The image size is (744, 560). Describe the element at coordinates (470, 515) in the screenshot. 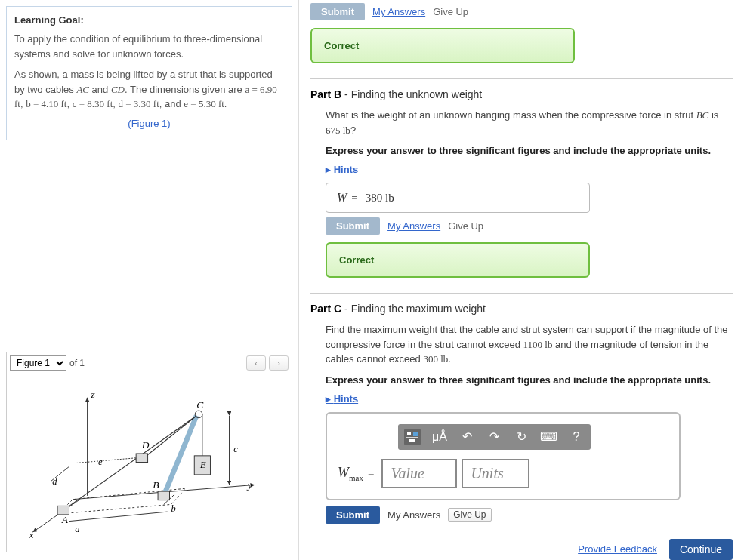

I see `part-c-give-up-button: Give Up` at that location.